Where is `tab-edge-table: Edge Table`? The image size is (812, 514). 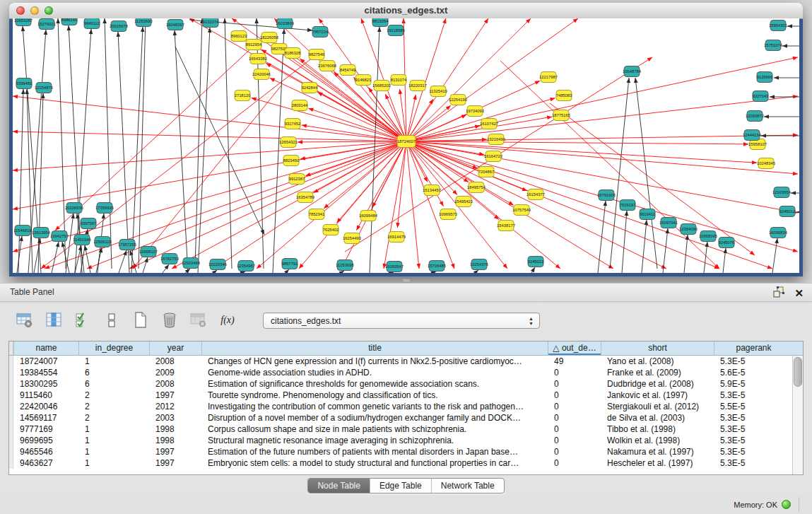 tab-edge-table: Edge Table is located at coordinates (400, 486).